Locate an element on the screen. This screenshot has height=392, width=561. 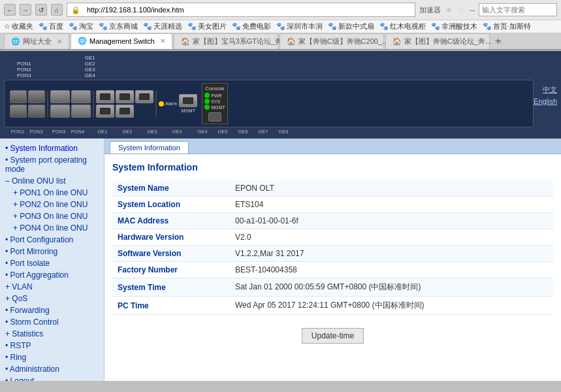
tab-management-switch: 🌐 Management Switch ✕ is located at coordinates (121, 41).